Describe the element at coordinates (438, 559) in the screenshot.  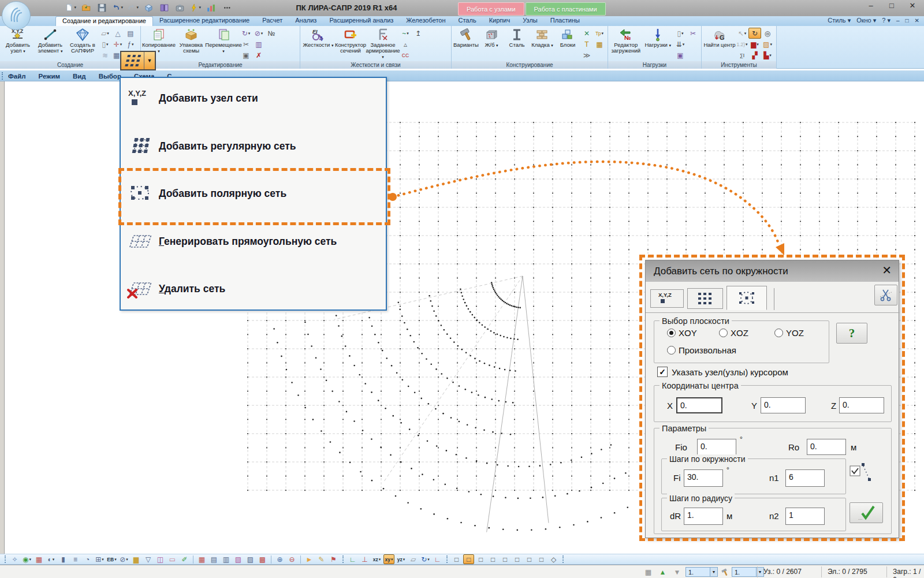
I see `axes-red-icon: ∟` at that location.